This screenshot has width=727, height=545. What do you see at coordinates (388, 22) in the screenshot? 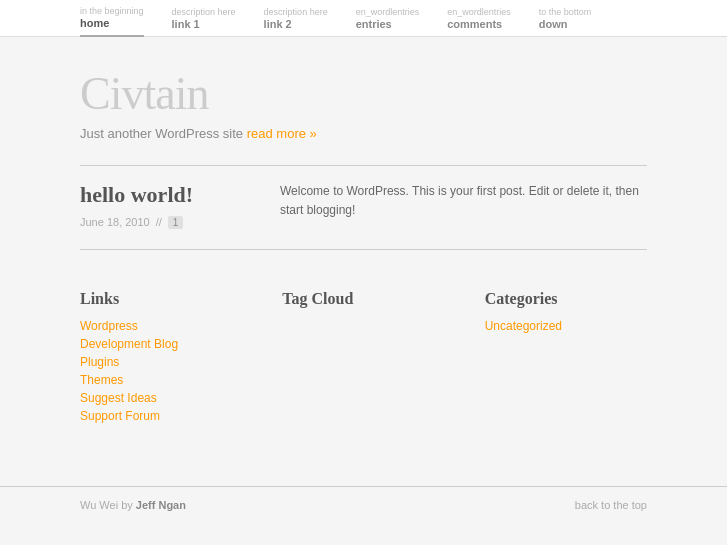
I see `nav-item-entries: en_wordlentries entries` at bounding box center [388, 22].